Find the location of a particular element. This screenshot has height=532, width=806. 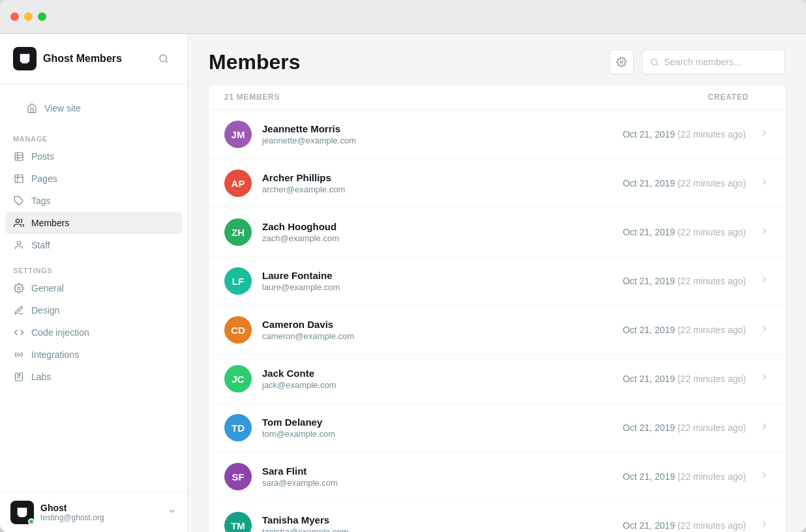

sidebar-item-members: Members is located at coordinates (94, 223).